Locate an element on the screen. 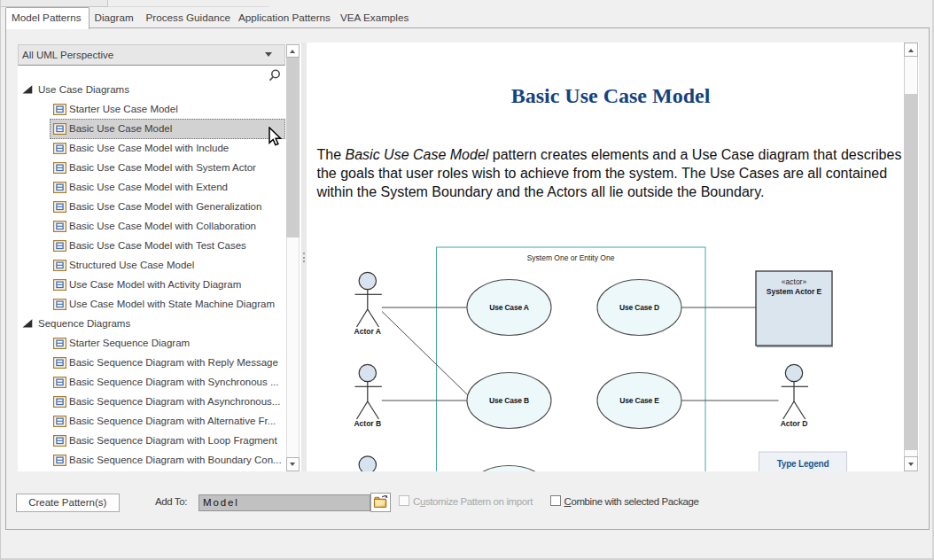 This screenshot has height=560, width=934. svg-text: Use Case B is located at coordinates (509, 401).